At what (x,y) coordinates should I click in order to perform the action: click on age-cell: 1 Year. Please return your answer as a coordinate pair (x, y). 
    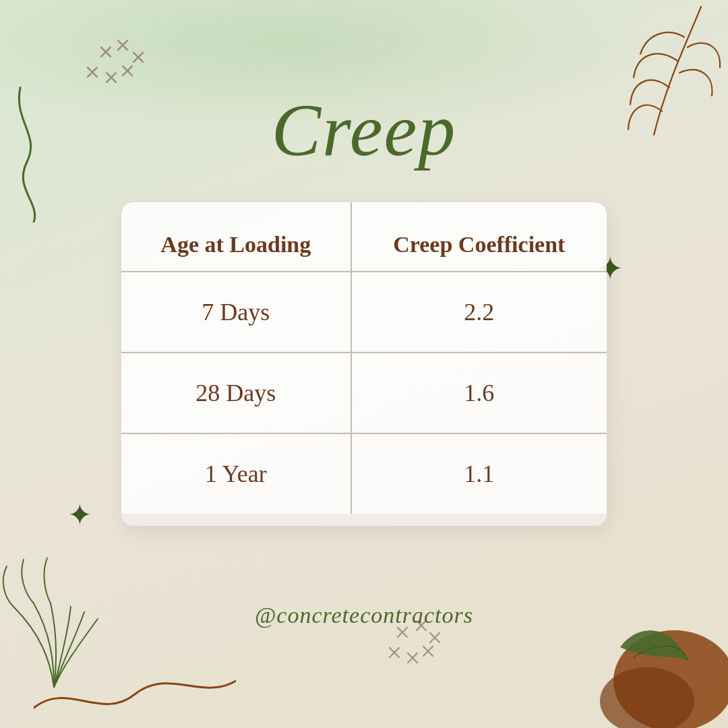
    Looking at the image, I should click on (236, 473).